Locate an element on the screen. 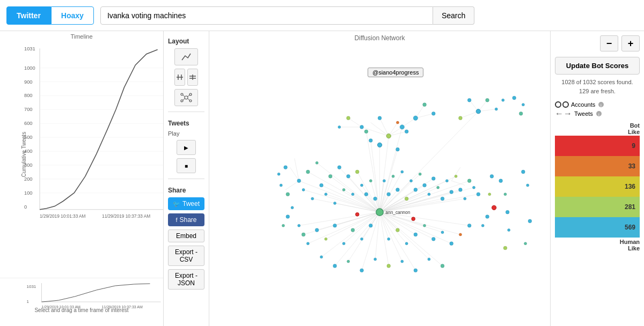 Image resolution: width=644 pixels, height=326 pixels. svg-text: 1 is located at coordinates (28, 301).